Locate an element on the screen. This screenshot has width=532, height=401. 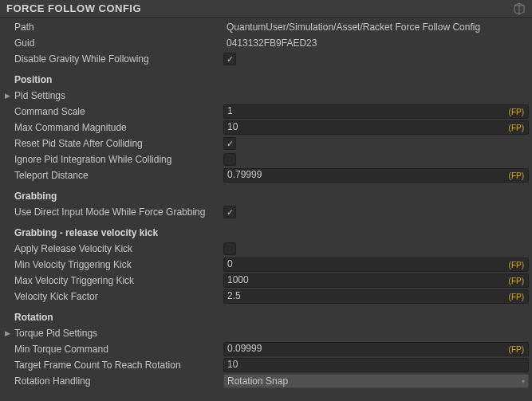
reset-pid-label: Reset Pid State After Colliding is located at coordinates (119, 143).